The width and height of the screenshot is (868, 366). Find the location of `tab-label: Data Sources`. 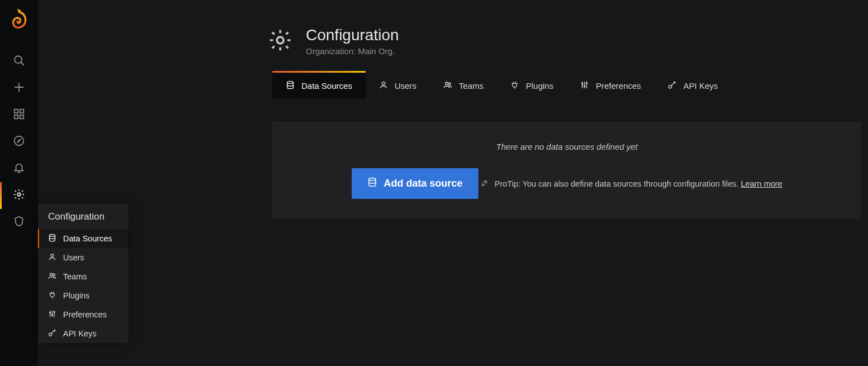

tab-label: Data Sources is located at coordinates (327, 86).